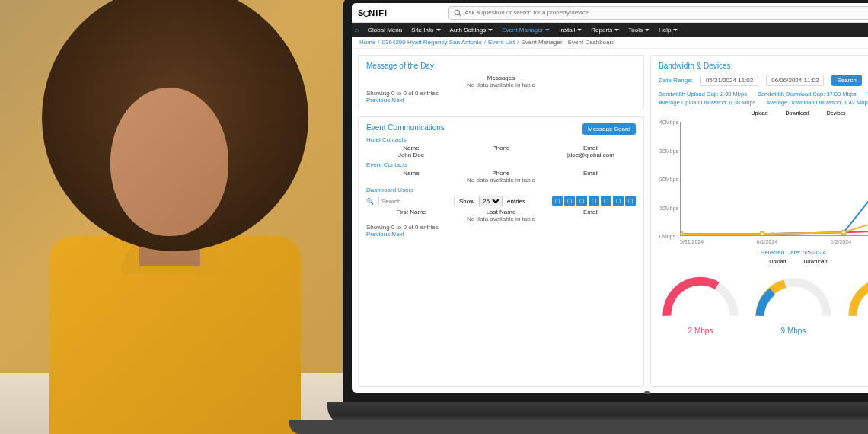 This screenshot has height=434, width=868. What do you see at coordinates (501, 101) in the screenshot?
I see `motd-pager: Previous Next` at bounding box center [501, 101].